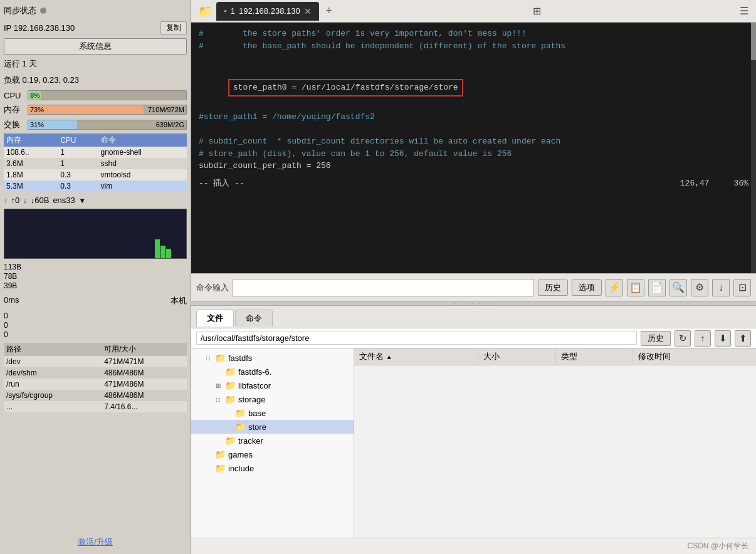 The height and width of the screenshot is (554, 756). I want to click on file-header-mtime: 修改时间, so click(695, 357).